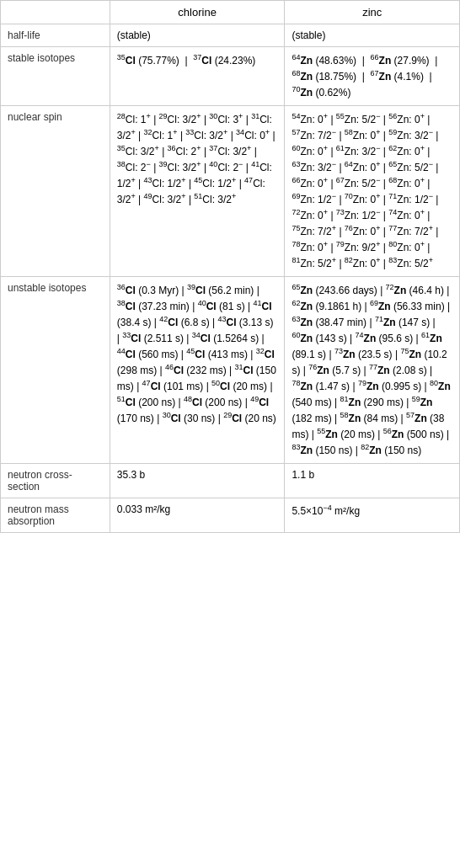 This screenshot has width=460, height=868. I want to click on row-neutron-cross-section: neutron cross-section 35.3 b 1.1 b, so click(231, 482).